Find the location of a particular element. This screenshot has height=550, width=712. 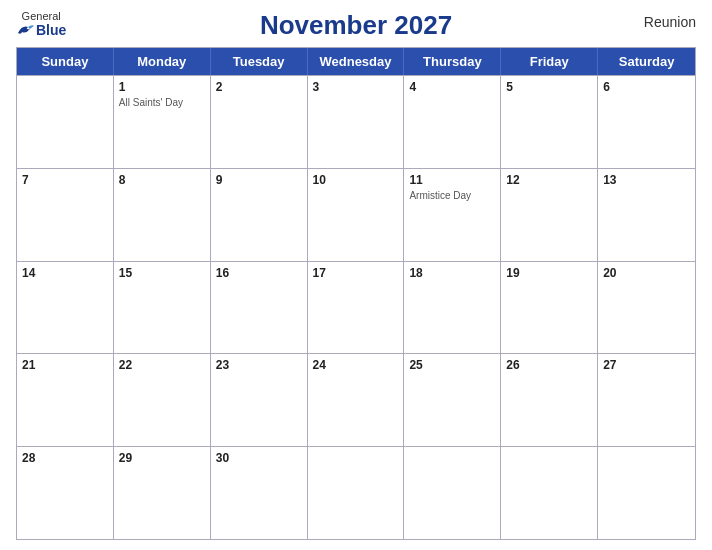

day-number: 25 is located at coordinates (452, 366).